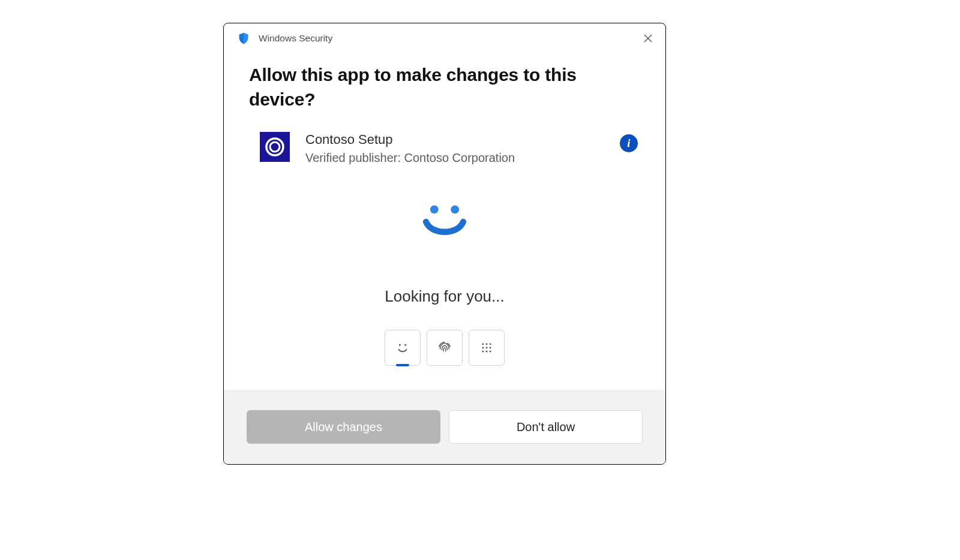  What do you see at coordinates (445, 247) in the screenshot?
I see `windows-hello-zone: Looking for you...` at bounding box center [445, 247].